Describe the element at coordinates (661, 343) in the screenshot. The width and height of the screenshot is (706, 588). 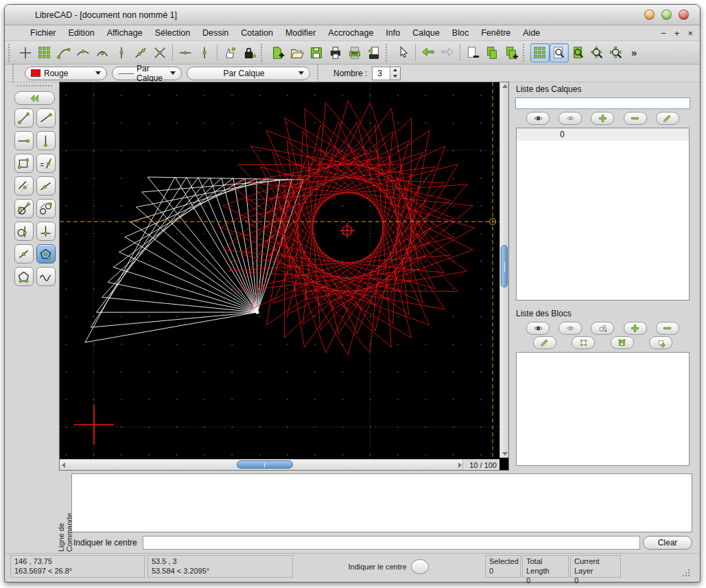
I see `insert-block-button` at that location.